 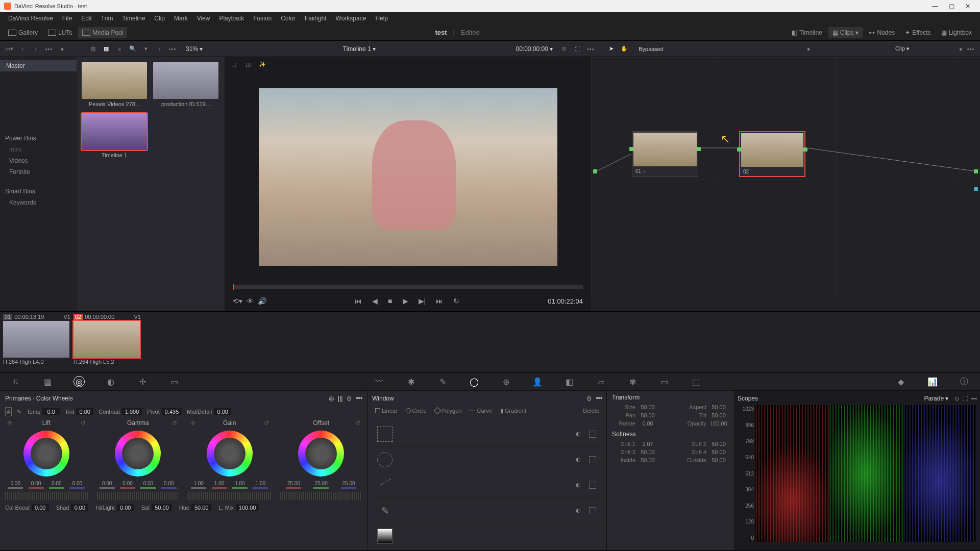 What do you see at coordinates (901, 382) in the screenshot?
I see `tool-keyframe-icon: ◆` at bounding box center [901, 382].